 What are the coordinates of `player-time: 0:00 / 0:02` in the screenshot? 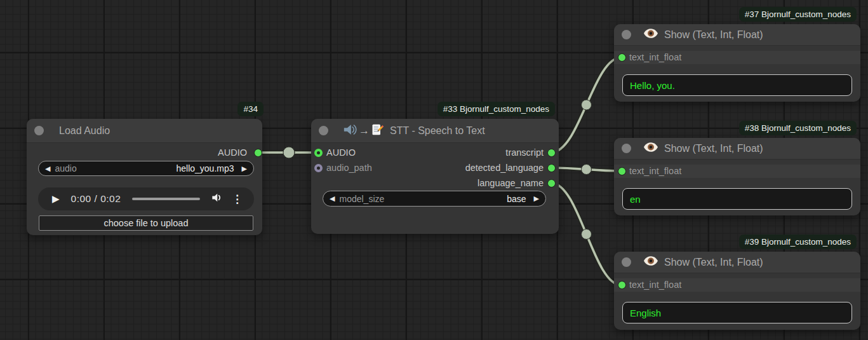 It's located at (97, 199).